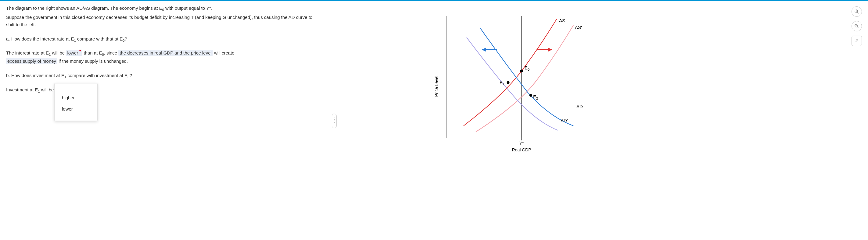  What do you see at coordinates (99, 39) in the screenshot?
I see `text: compare with that at E` at bounding box center [99, 39].